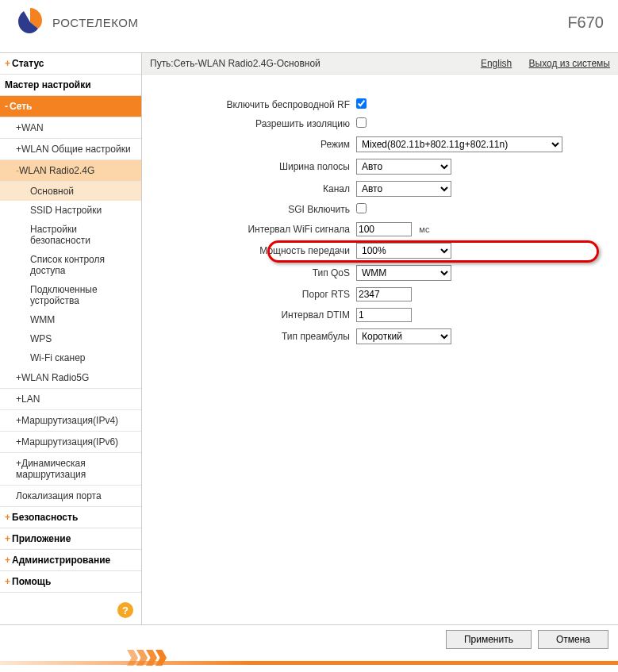  Describe the element at coordinates (257, 315) in the screenshot. I see `label-dtim: Интервал DTIM` at that location.